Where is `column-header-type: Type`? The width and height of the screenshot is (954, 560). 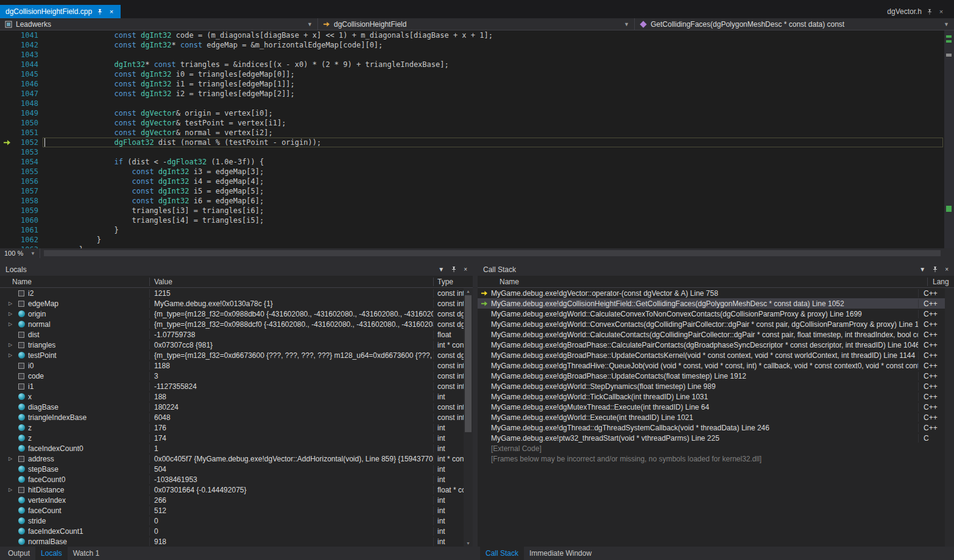
column-header-type: Type is located at coordinates (453, 282).